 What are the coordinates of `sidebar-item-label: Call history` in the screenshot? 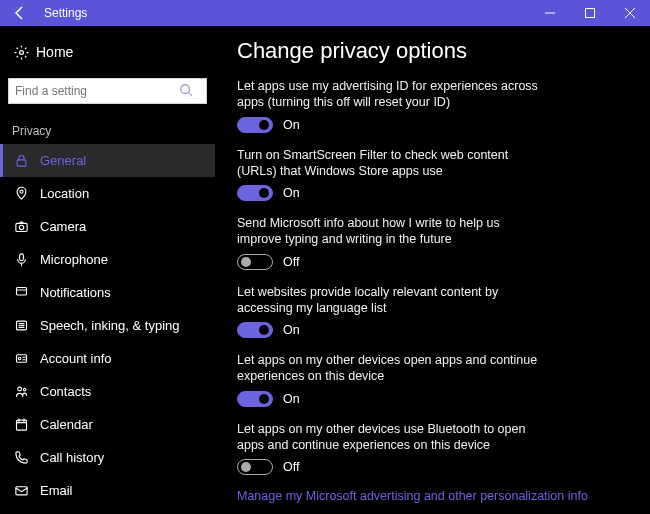 It's located at (72, 458).